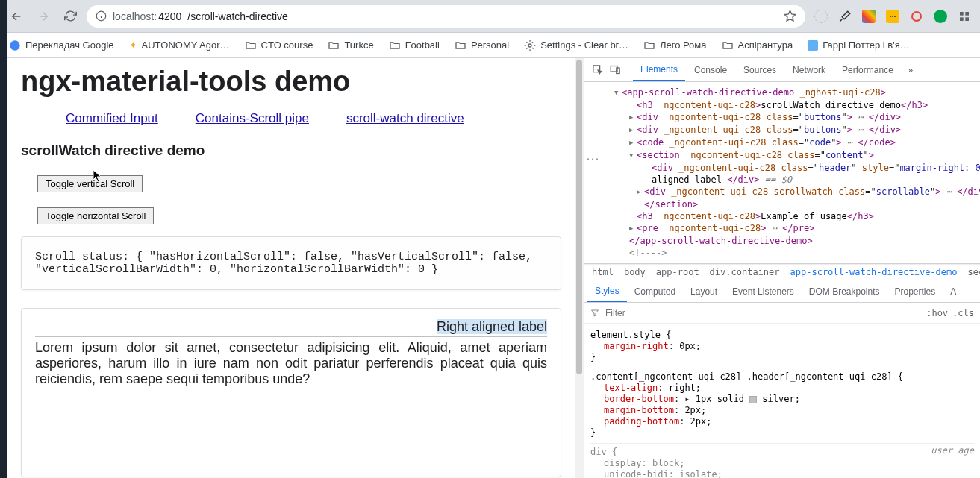 This screenshot has width=980, height=478. Describe the element at coordinates (279, 45) in the screenshot. I see `bookmark-item: CTO course` at that location.